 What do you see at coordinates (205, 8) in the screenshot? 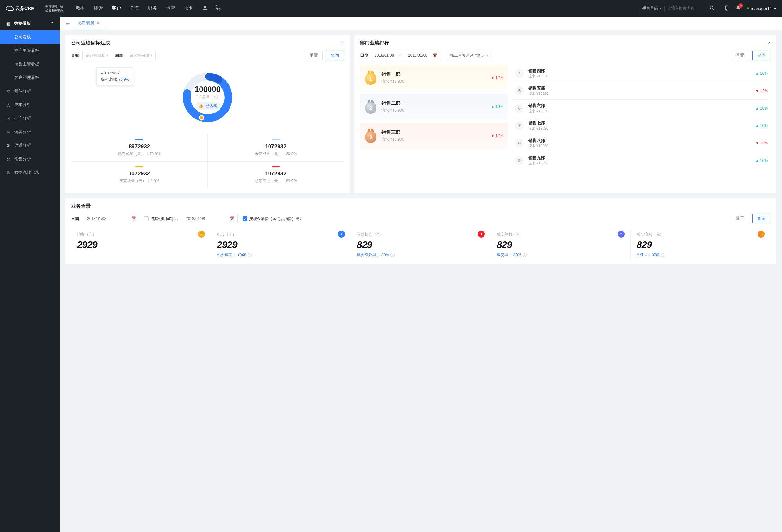
I see `user-icon` at bounding box center [205, 8].